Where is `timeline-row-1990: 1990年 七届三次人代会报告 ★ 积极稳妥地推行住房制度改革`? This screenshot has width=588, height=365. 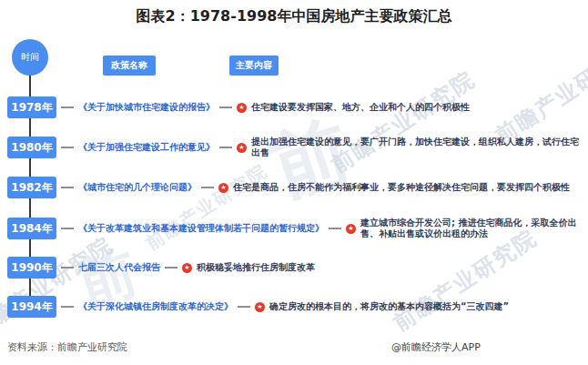
timeline-row-1990: 1990年 七届三次人代会报告 ★ 积极稳妥地推行住房制度改革 is located at coordinates (294, 268).